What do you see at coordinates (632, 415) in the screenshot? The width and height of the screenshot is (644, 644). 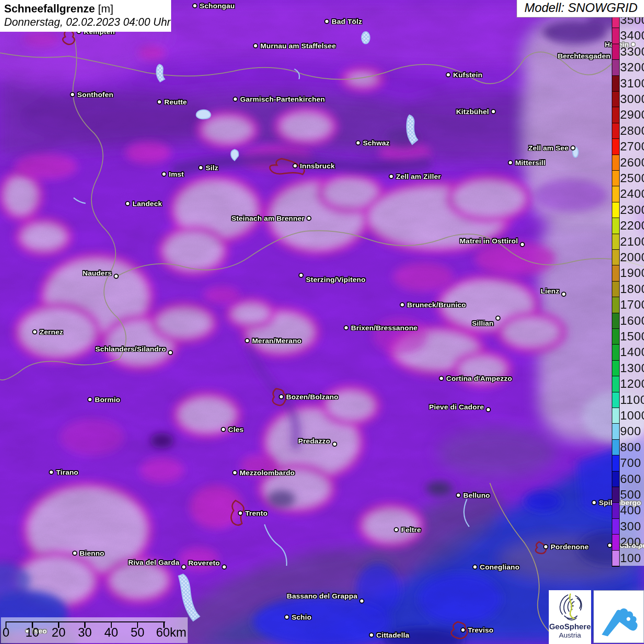 I see `colorbar-tick-label: 1000` at bounding box center [632, 415].